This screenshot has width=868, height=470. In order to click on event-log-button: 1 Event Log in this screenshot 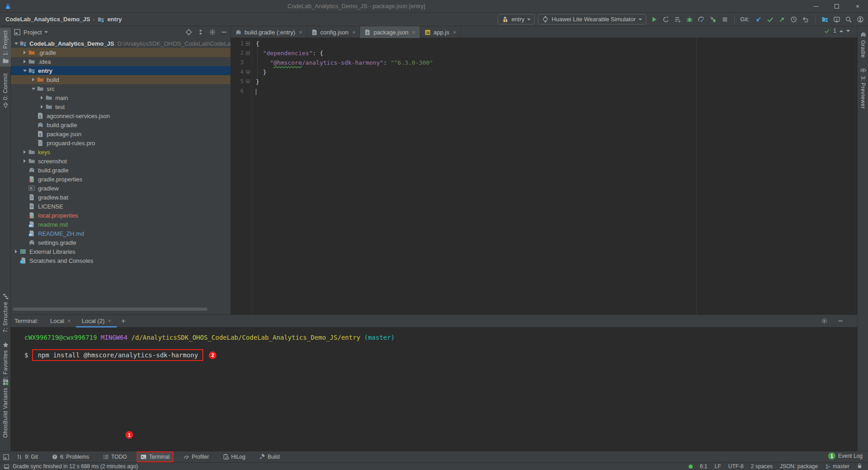, I will do `click(845, 456)`.